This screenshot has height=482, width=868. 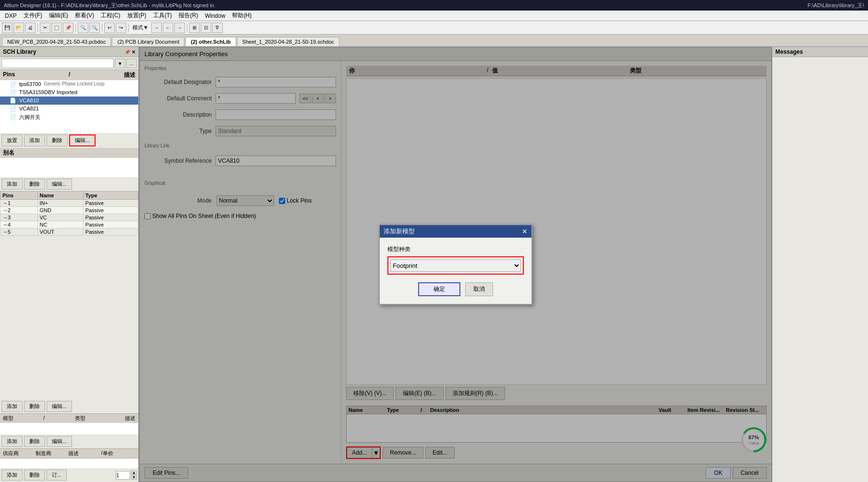 I want to click on right-panel-title: Messages, so click(x=789, y=52).